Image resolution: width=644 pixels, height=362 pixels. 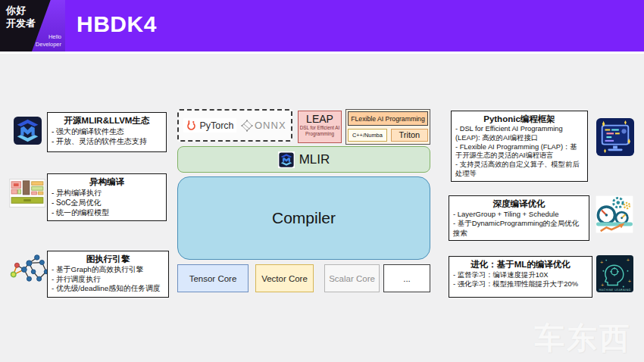 I want to click on onnx-diamond-icon, so click(x=247, y=126).